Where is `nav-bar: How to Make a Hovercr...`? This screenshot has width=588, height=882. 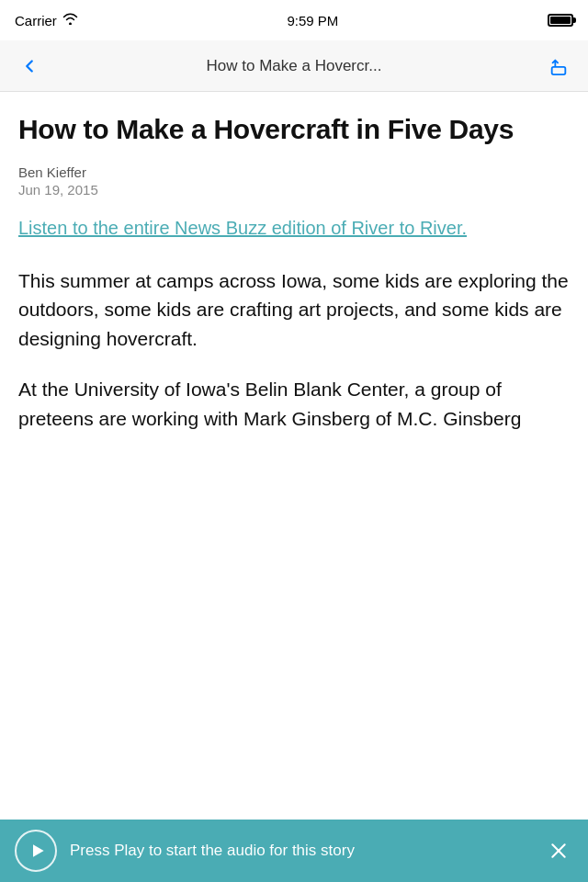
nav-bar: How to Make a Hovercr... is located at coordinates (294, 66).